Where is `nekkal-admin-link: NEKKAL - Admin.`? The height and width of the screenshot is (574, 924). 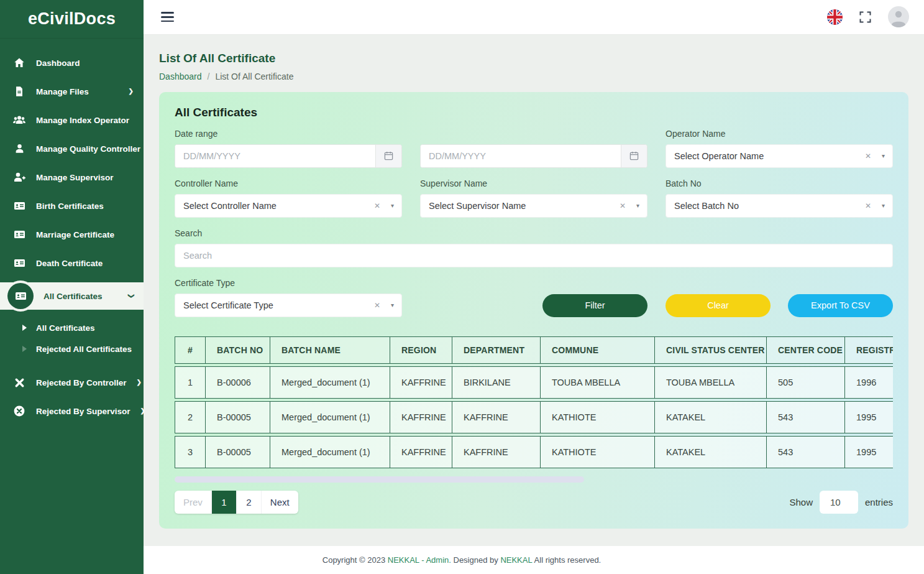
nekkal-admin-link: NEKKAL - Admin. is located at coordinates (419, 560).